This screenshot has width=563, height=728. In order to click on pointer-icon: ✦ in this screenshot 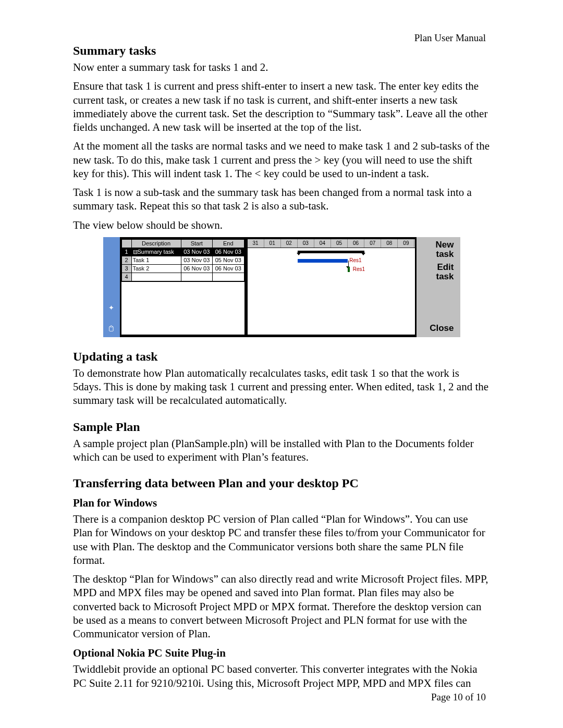, I will do `click(112, 308)`.